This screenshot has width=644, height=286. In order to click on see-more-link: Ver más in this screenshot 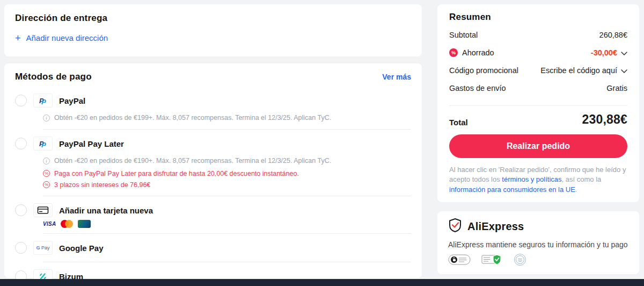, I will do `click(397, 77)`.